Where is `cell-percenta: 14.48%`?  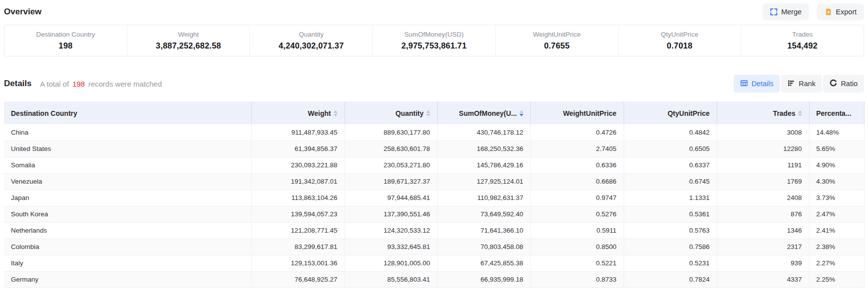 cell-percenta: 14.48% is located at coordinates (837, 133).